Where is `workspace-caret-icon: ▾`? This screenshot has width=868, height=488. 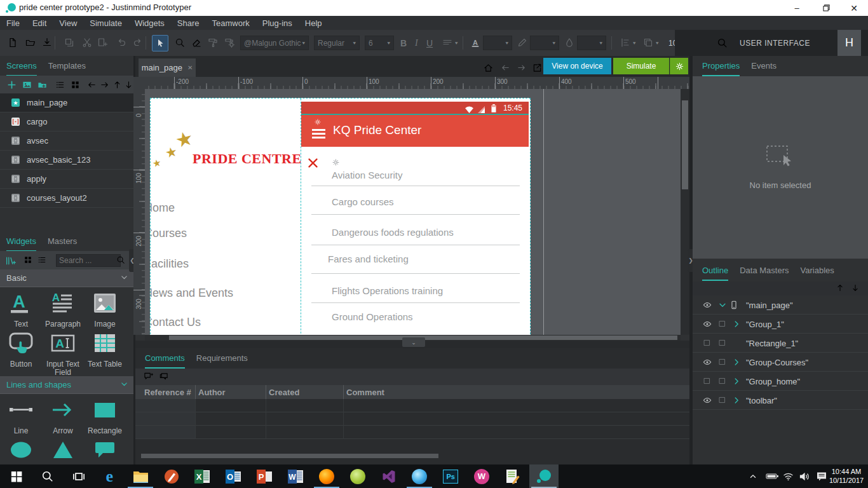 workspace-caret-icon: ▾ is located at coordinates (807, 43).